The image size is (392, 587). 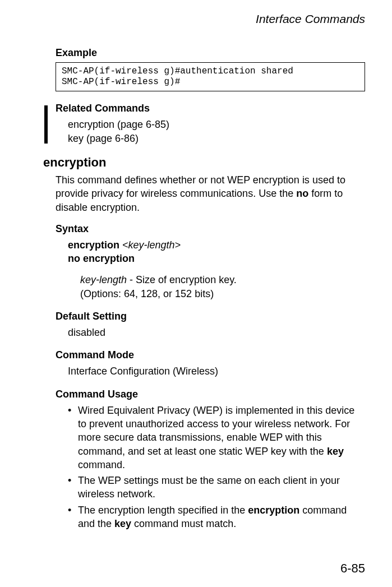 What do you see at coordinates (216, 287) in the screenshot?
I see `syntax-param: key-length - Size of encryption key. (Op…` at bounding box center [216, 287].